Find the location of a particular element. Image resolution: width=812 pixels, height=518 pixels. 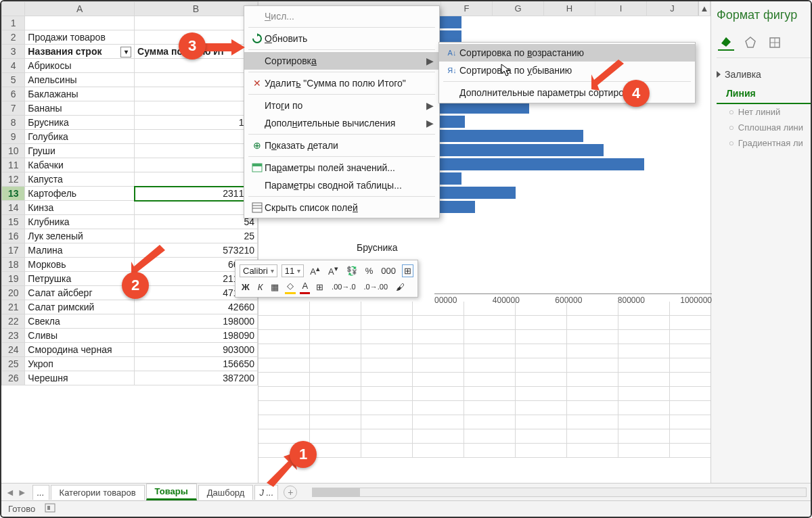

fill-line-tab-icon is located at coordinates (726, 43).